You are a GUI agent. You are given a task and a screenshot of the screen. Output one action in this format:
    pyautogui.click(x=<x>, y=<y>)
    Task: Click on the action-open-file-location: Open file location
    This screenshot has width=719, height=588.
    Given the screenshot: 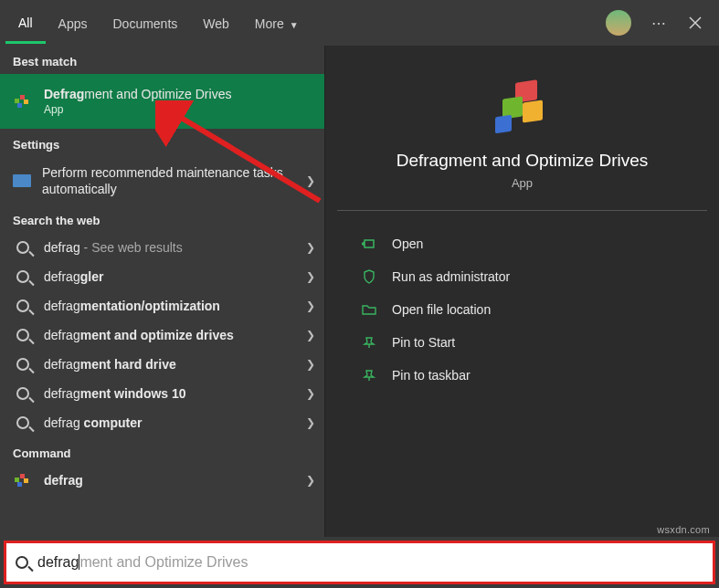 What is the action you would take?
    pyautogui.click(x=523, y=310)
    